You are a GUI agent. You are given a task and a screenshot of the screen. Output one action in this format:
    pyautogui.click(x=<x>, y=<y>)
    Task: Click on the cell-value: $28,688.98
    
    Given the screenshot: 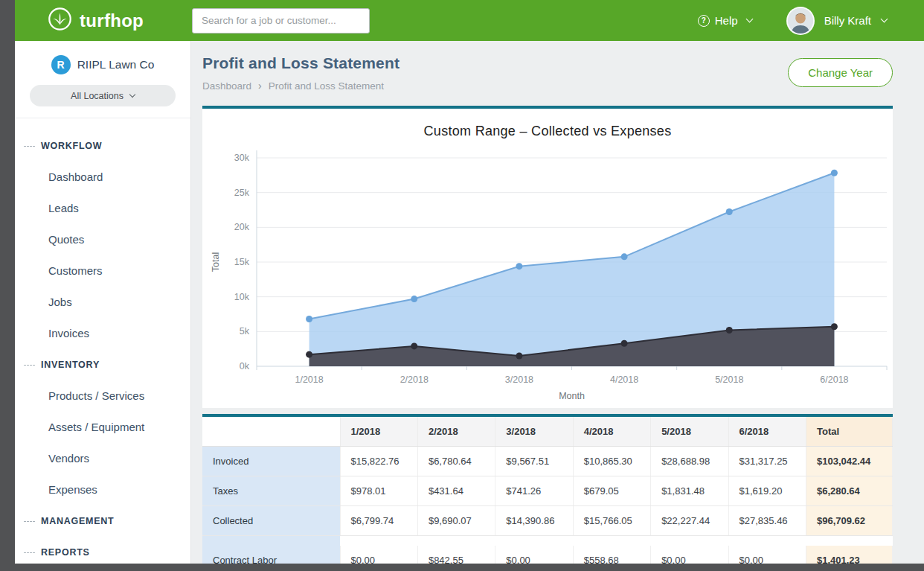 What is the action you would take?
    pyautogui.click(x=690, y=462)
    